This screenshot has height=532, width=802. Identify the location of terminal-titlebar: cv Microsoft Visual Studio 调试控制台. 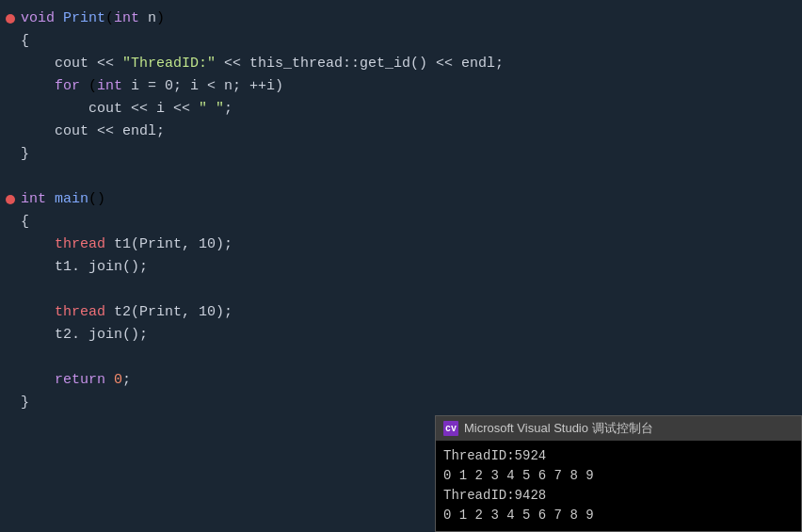
(618, 428).